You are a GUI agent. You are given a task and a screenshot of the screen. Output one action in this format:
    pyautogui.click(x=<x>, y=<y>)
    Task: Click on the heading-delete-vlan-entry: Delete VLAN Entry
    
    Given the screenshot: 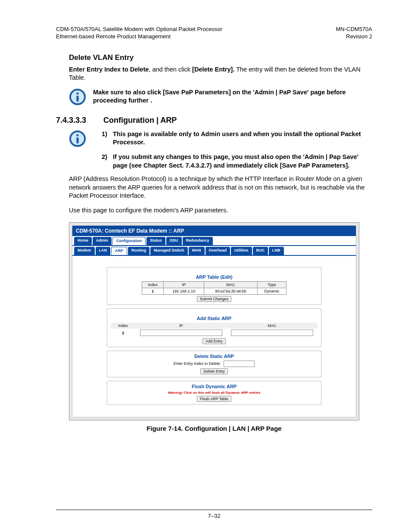 What is the action you would take?
    pyautogui.click(x=221, y=58)
    